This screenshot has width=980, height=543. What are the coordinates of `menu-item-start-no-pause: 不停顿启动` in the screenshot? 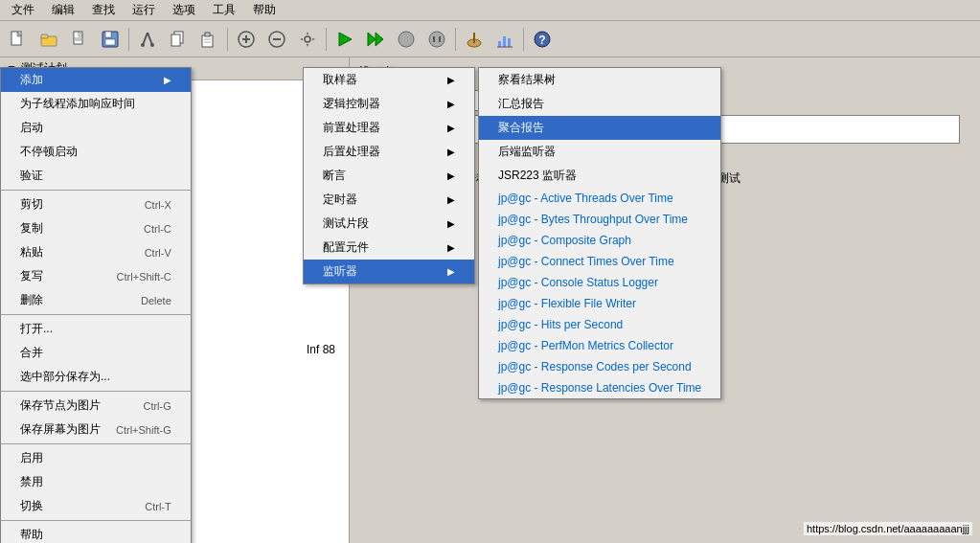 It's located at (96, 151).